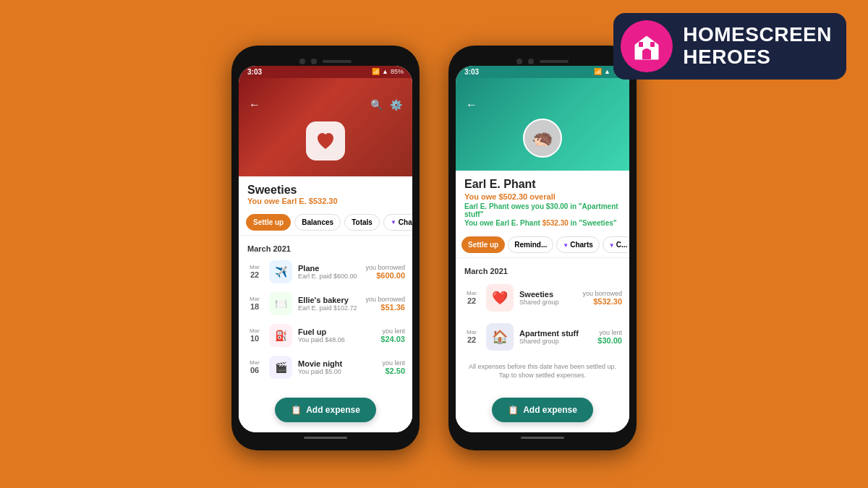 The width and height of the screenshot is (868, 488). What do you see at coordinates (385, 304) in the screenshot?
I see `expense-amount-bakery: you borrowed $51.36` at bounding box center [385, 304].